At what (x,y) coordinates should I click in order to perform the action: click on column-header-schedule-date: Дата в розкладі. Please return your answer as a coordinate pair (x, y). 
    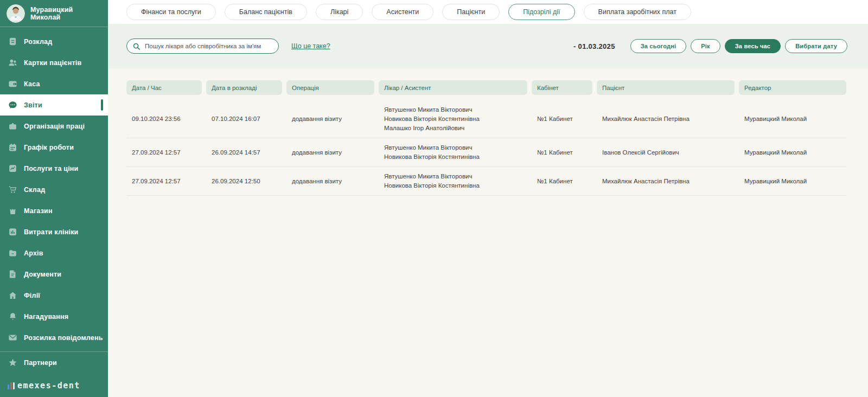
    Looking at the image, I should click on (244, 88).